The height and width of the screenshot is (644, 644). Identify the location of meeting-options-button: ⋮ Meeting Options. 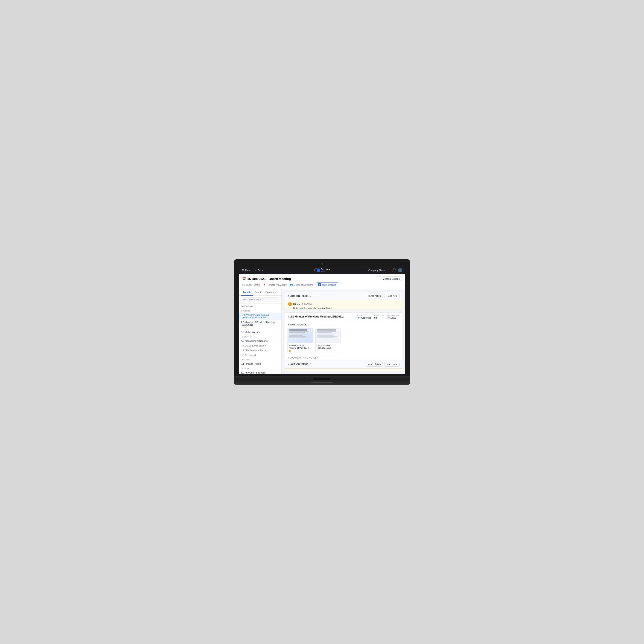
(389, 279).